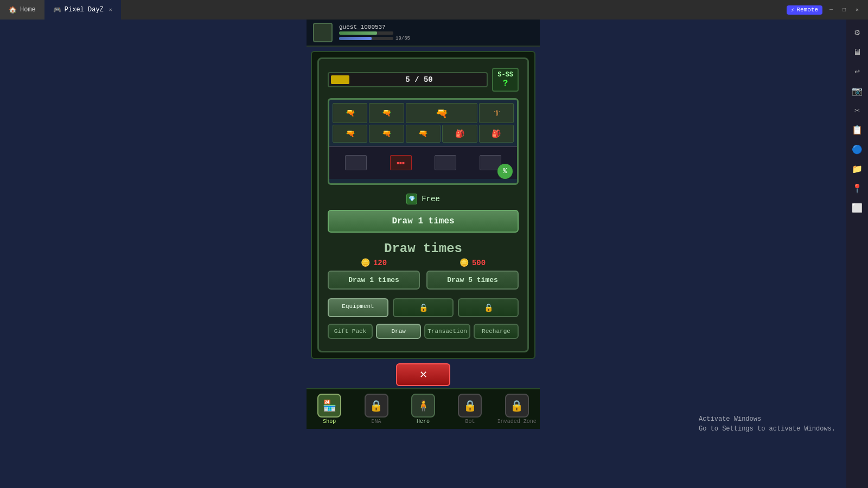 The image size is (868, 488). I want to click on sidebar-display-icon: 🖥, so click(857, 52).